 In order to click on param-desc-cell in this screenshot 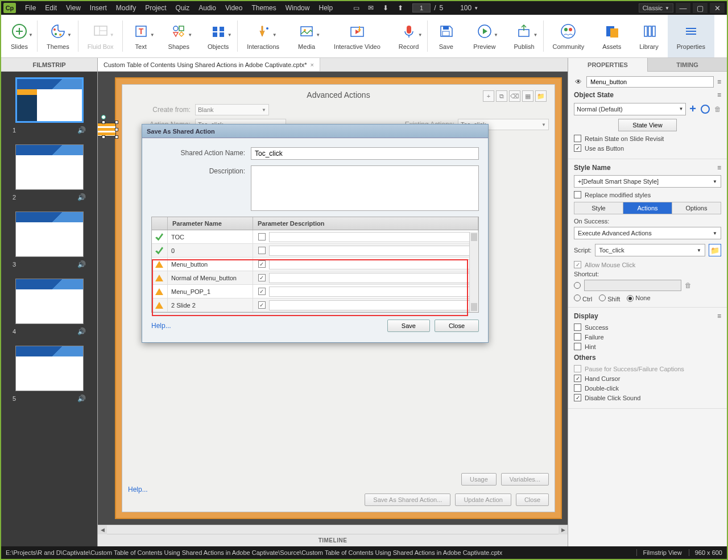, I will do `click(366, 250)`.